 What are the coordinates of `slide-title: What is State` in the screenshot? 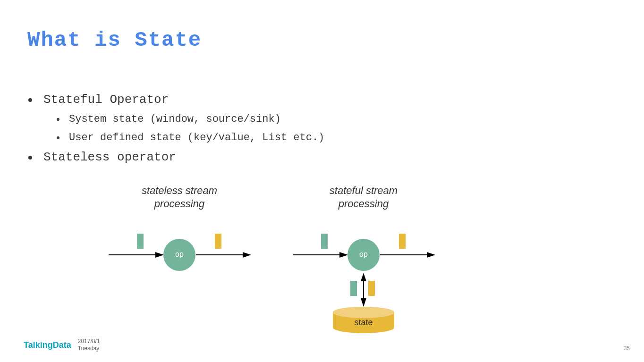 It's located at (114, 40).